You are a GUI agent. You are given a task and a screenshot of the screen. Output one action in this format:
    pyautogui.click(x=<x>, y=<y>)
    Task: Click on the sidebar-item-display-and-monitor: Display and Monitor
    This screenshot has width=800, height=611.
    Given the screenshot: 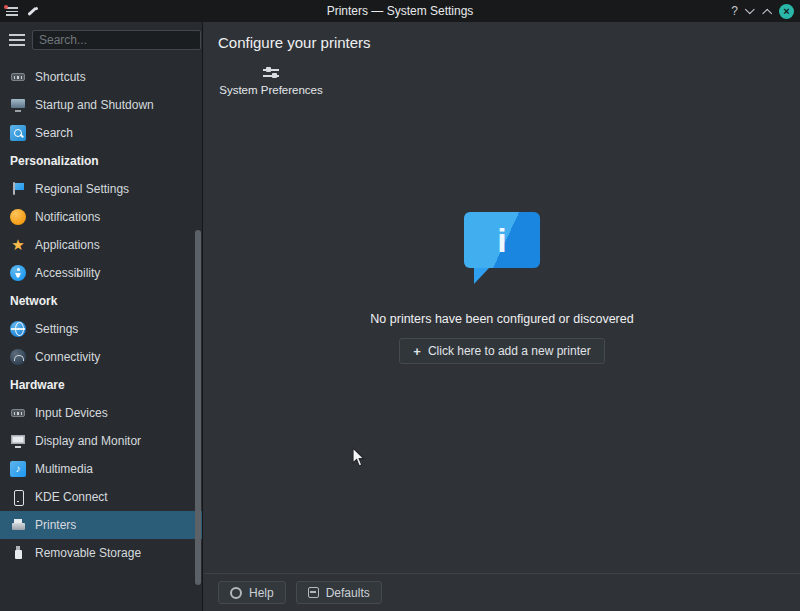 What is the action you would take?
    pyautogui.click(x=101, y=441)
    